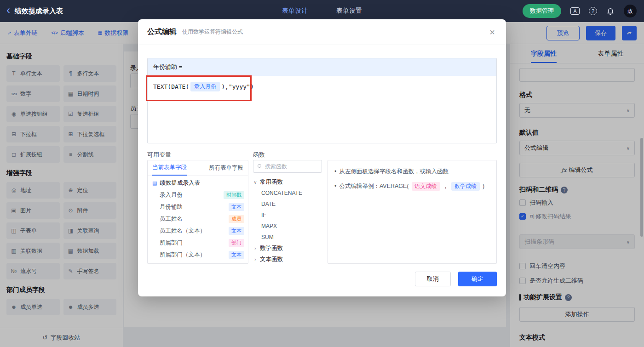 The width and height of the screenshot is (644, 347). I want to click on help-line: • 从左侧面板选择字段名和函数，或输入函数, so click(412, 171).